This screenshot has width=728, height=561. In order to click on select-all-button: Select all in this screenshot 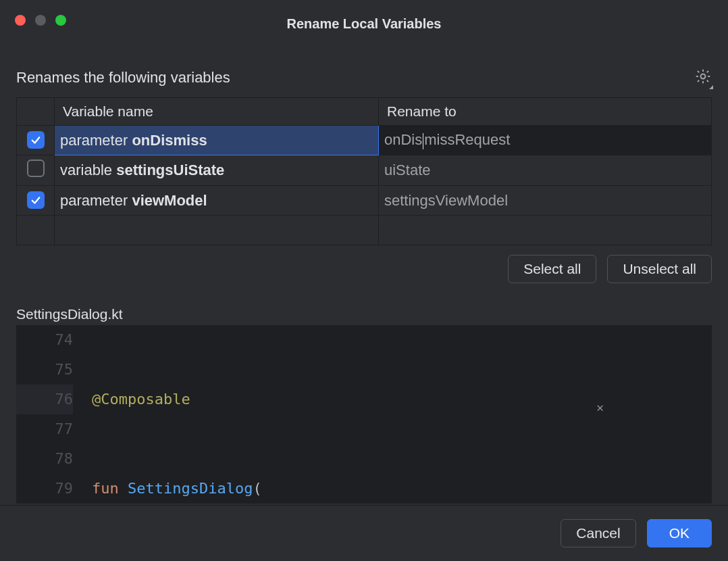, I will do `click(552, 269)`.